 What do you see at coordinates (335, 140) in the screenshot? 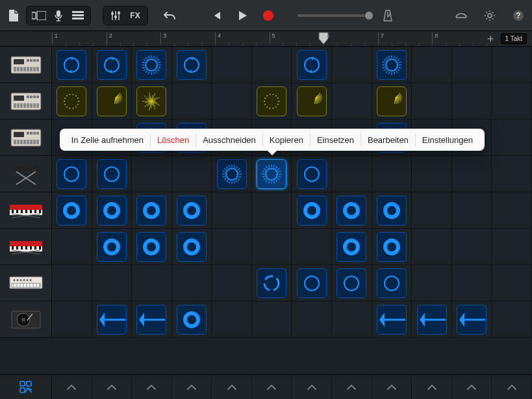
I see `context-menu-item: Einsetzen` at bounding box center [335, 140].